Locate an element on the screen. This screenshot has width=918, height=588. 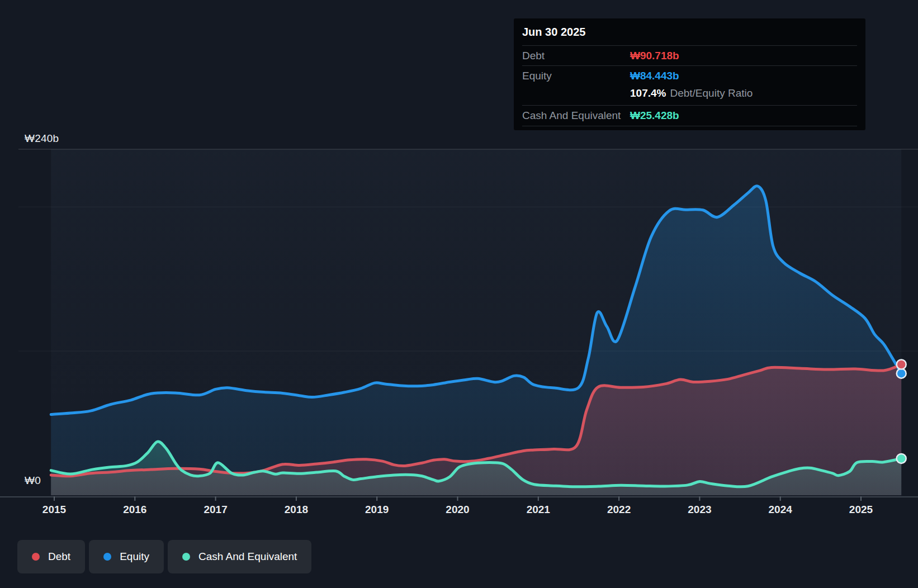
debt-dot-icon is located at coordinates (36, 557).